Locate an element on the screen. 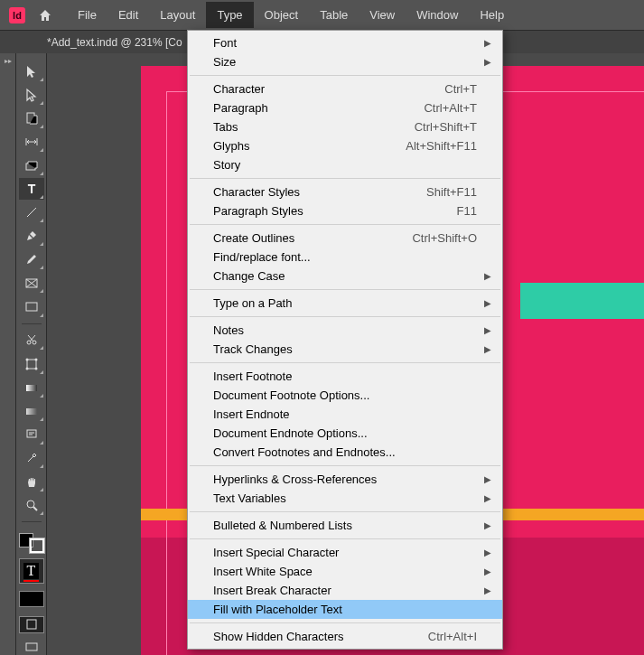 Image resolution: width=644 pixels, height=655 pixels. direct-selection-tool is located at coordinates (32, 95).